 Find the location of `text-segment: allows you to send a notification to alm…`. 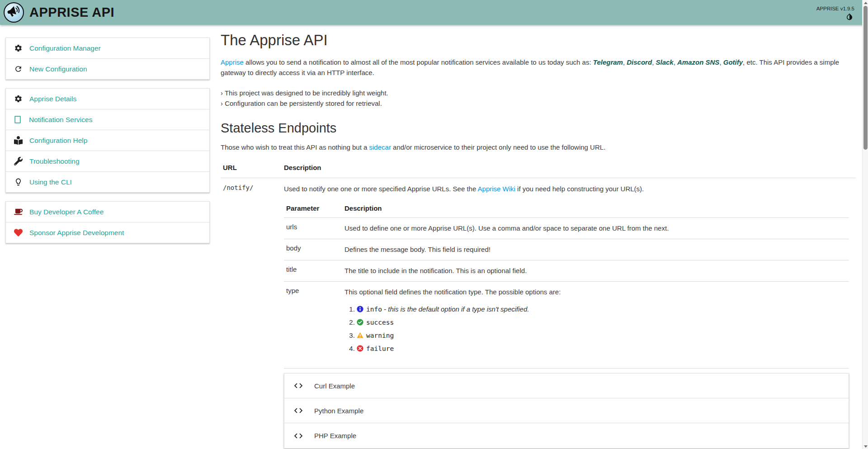

text-segment: allows you to send a notification to alm… is located at coordinates (419, 62).